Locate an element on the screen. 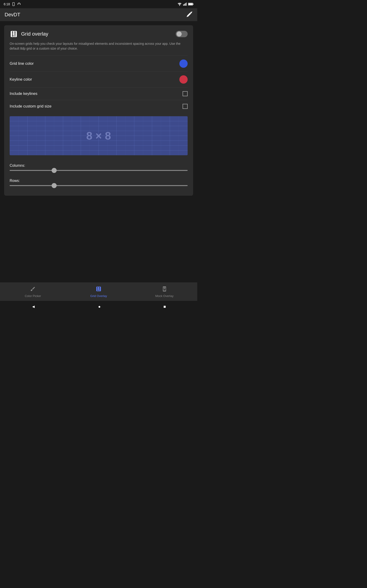 This screenshot has height=588, width=367. columns-label: Columns: is located at coordinates (99, 166).